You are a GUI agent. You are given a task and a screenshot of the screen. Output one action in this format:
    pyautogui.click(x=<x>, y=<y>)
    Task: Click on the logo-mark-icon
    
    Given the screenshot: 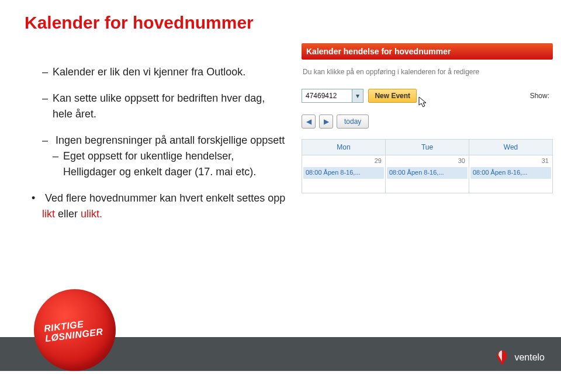 What is the action you would take?
    pyautogui.click(x=502, y=358)
    